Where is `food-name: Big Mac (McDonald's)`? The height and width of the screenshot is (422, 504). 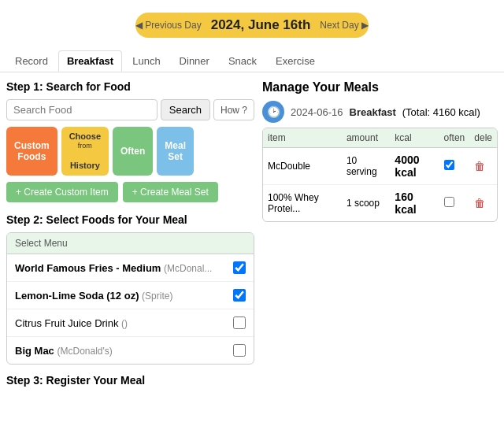 food-name: Big Mac (McDonald's) is located at coordinates (124, 351).